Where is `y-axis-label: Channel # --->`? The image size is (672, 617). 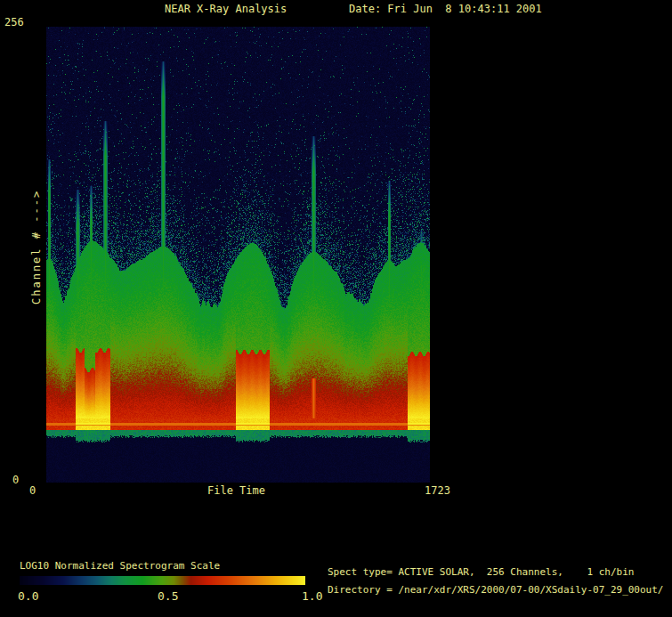
y-axis-label: Channel # ---> is located at coordinates (36, 242).